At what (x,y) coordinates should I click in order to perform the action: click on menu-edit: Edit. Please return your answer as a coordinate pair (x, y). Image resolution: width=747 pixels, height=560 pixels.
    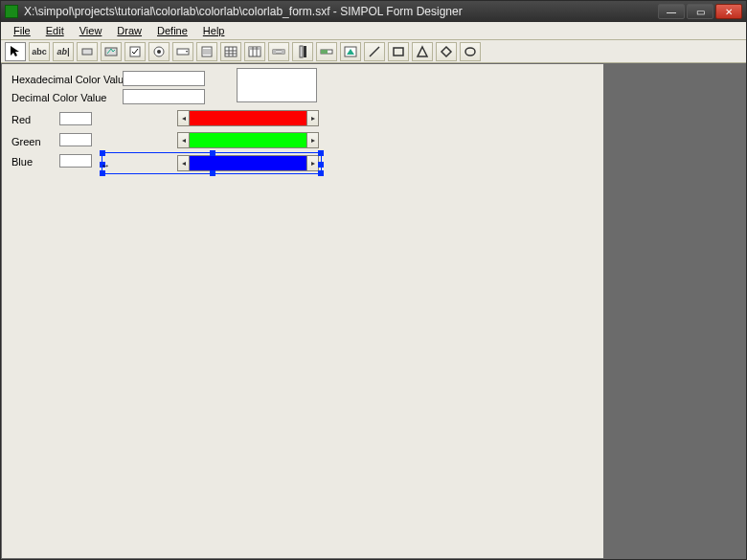
    Looking at the image, I should click on (56, 31).